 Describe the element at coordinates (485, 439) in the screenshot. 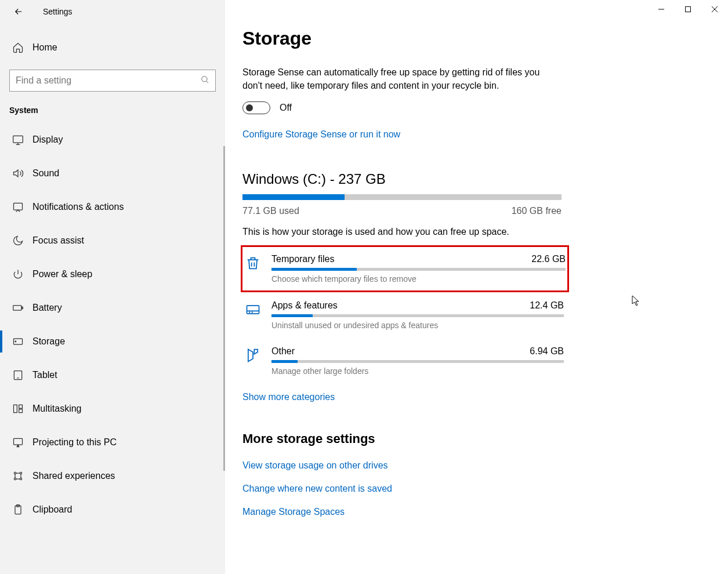

I see `more-storage-settings-title: More storage settings` at that location.